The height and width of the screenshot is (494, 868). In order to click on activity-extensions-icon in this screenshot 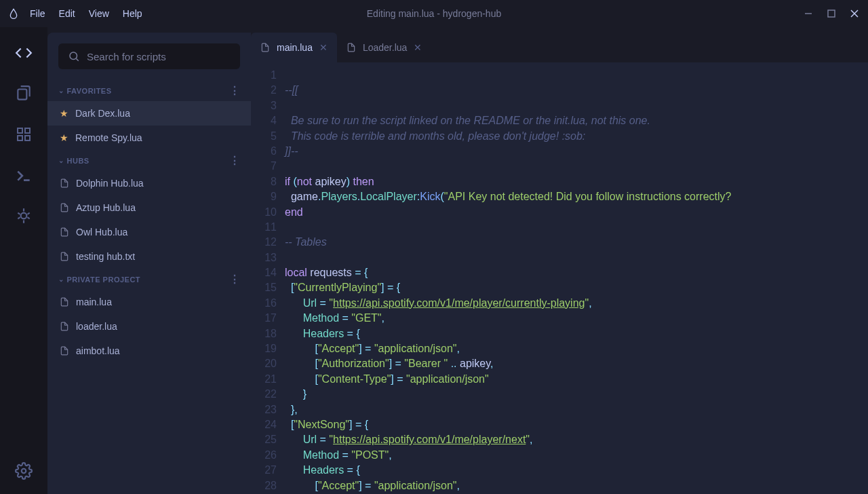, I will do `click(24, 134)`.